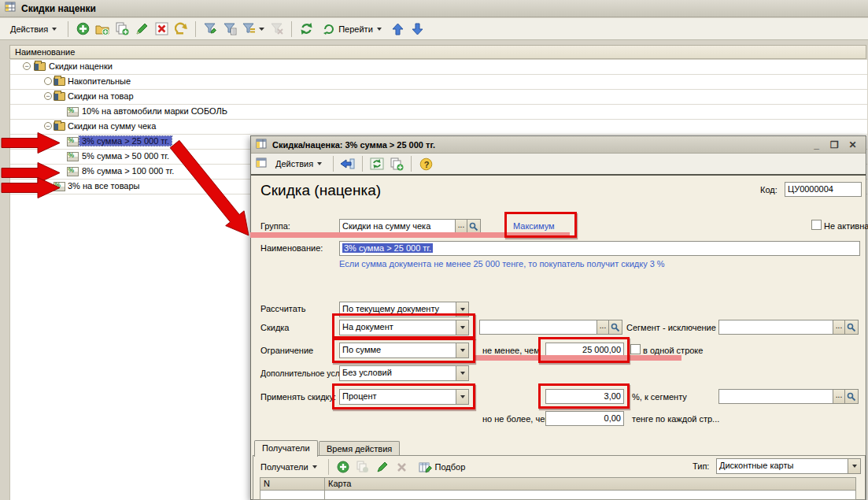  I want to click on close-button: ✕, so click(853, 145).